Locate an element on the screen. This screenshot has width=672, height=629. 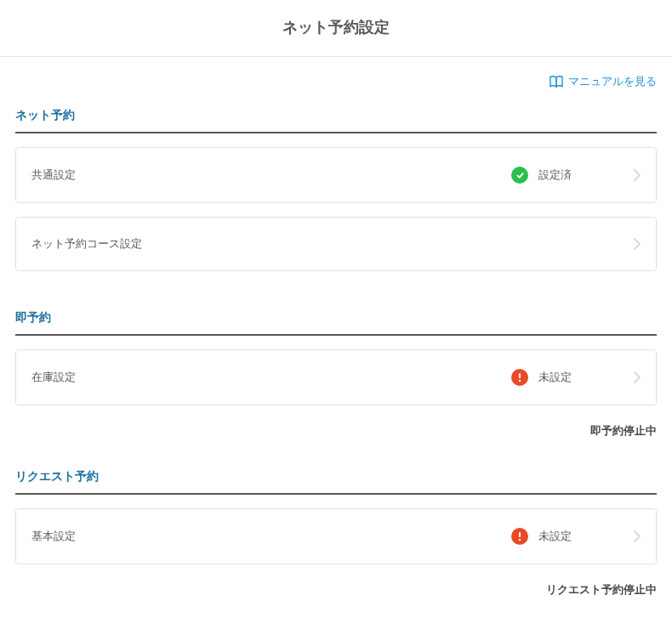
manual-link-label: マニュアルを見る is located at coordinates (612, 82).